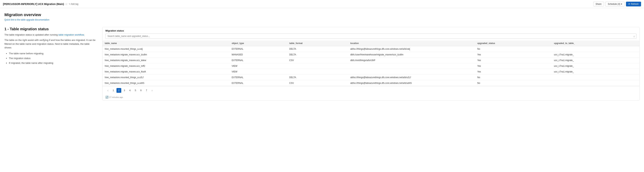  Describe the element at coordinates (412, 55) in the screenshot. I see `table-cell-location: dbfs:/user/hive/warehouse/migrate_mavwv/…` at that location.